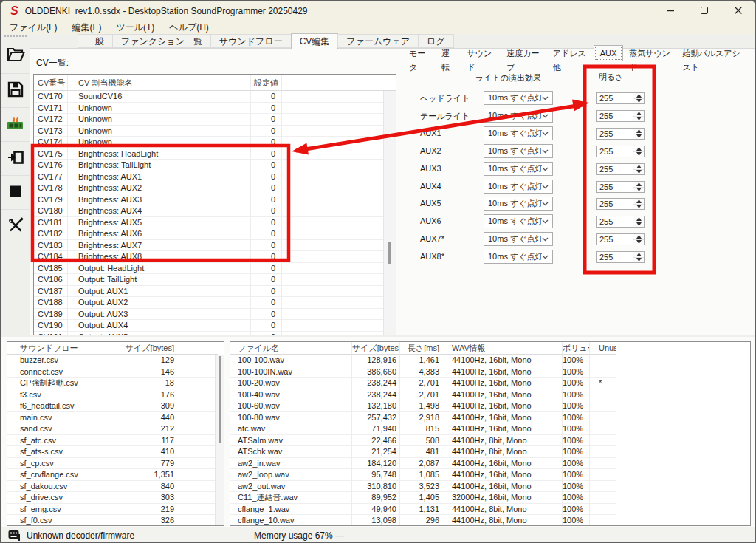 Image resolution: width=756 pixels, height=543 pixels. I want to click on cv-table-scrollbar, so click(390, 213).